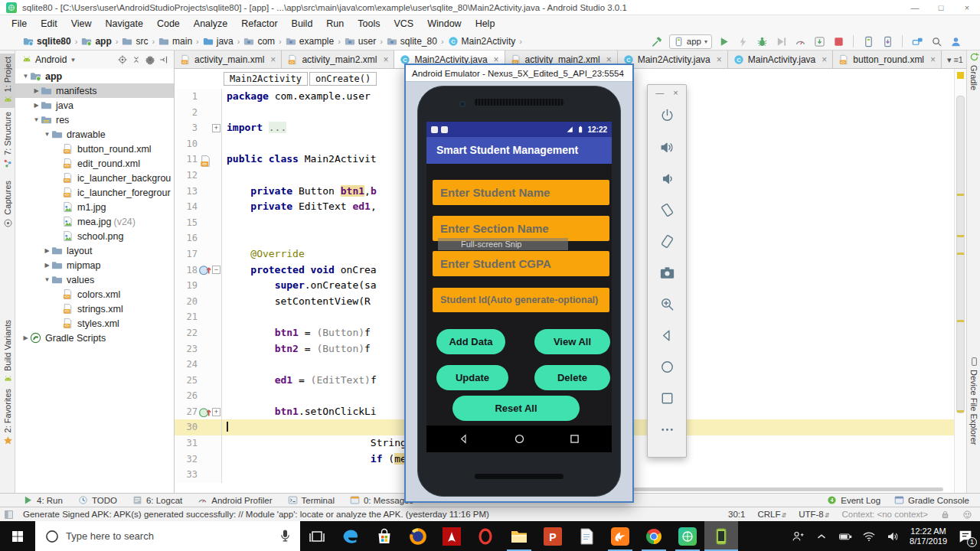 The image size is (980, 551). I want to click on emulator-overview-button, so click(667, 398).